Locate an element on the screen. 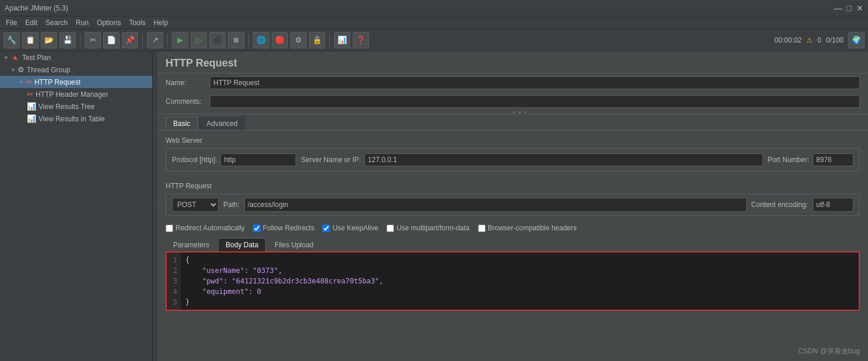  expand-arrow-tg: ▼ is located at coordinates (13, 70).